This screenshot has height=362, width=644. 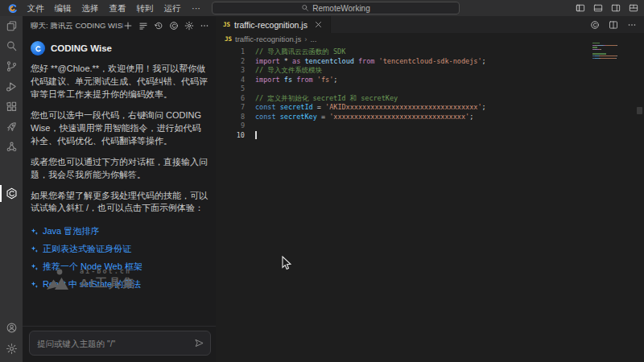 I want to click on line-number: 3, so click(x=235, y=71).